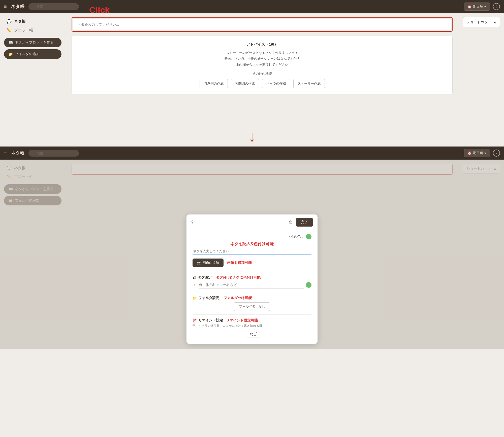 Image resolution: width=504 pixels, height=437 pixels. Describe the element at coordinates (209, 298) in the screenshot. I see `folder-label: フォルダ設定` at that location.